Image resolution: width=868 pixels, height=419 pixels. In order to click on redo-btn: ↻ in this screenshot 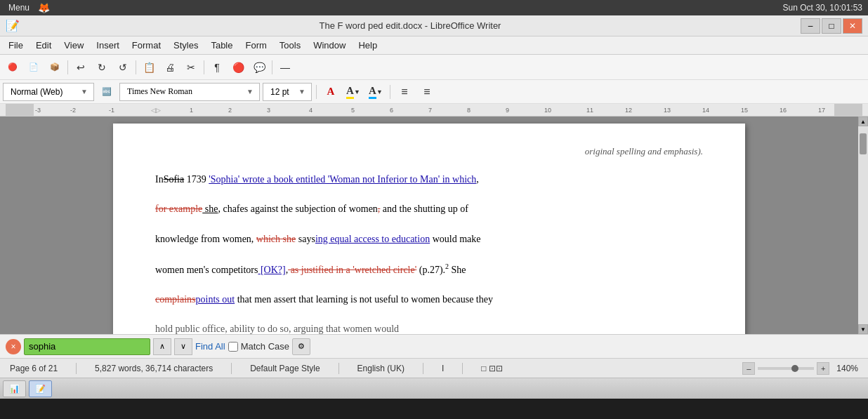, I will do `click(102, 67)`.